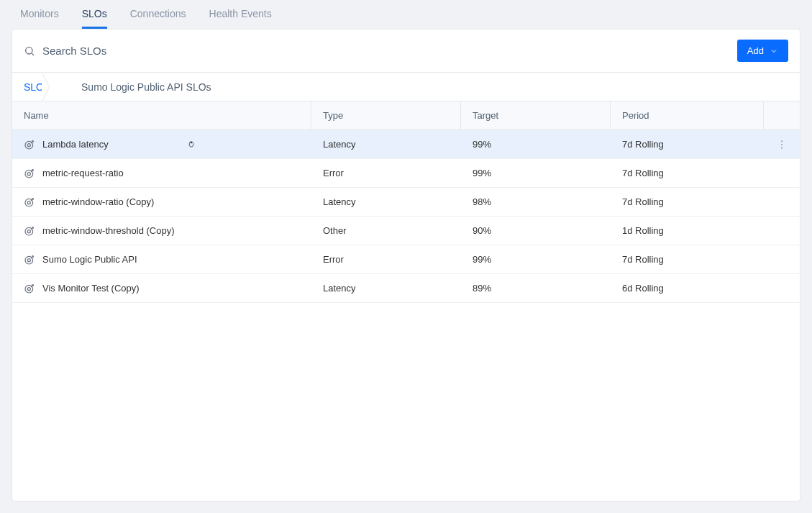 Image resolution: width=812 pixels, height=513 pixels. What do you see at coordinates (782, 145) in the screenshot?
I see `more-icon` at bounding box center [782, 145].